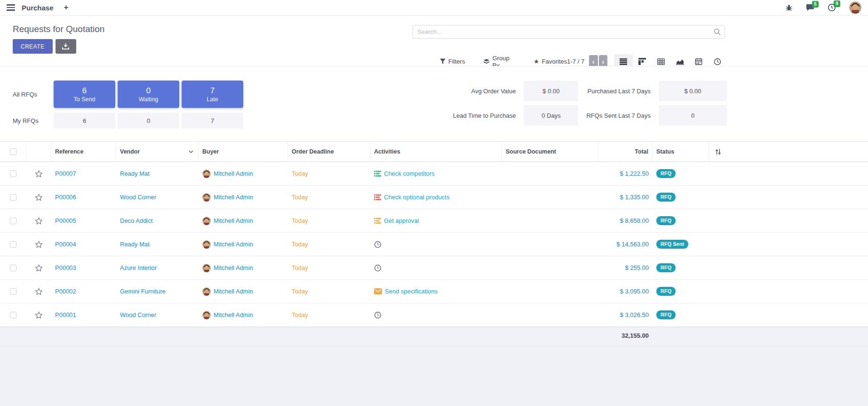  Describe the element at coordinates (434, 268) in the screenshot. I see `table-row: P00003 Azure Interior Mitchell Admin Tod…` at that location.